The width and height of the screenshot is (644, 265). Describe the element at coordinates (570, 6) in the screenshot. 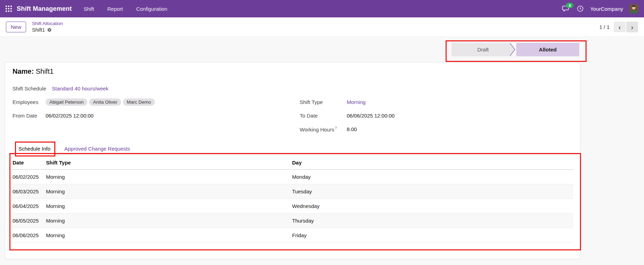

I see `messages-badge: 8` at that location.